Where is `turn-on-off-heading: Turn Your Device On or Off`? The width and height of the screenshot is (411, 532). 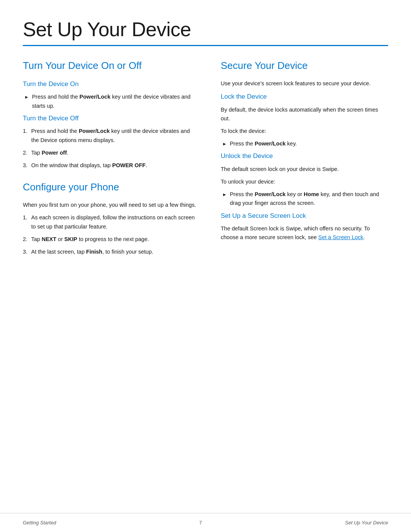 turn-on-off-heading: Turn Your Device On or Off is located at coordinates (110, 66).